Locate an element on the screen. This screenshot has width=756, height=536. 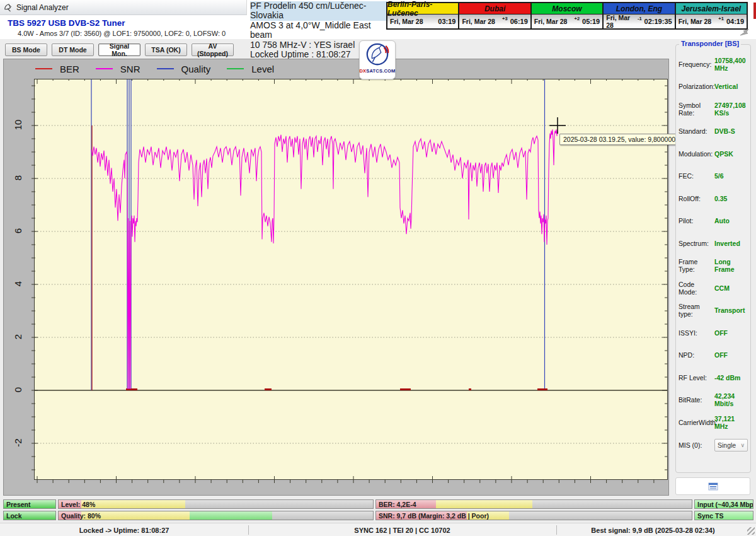
clock-2: DubaiFri, Mar 28+306:19 is located at coordinates (495, 16).